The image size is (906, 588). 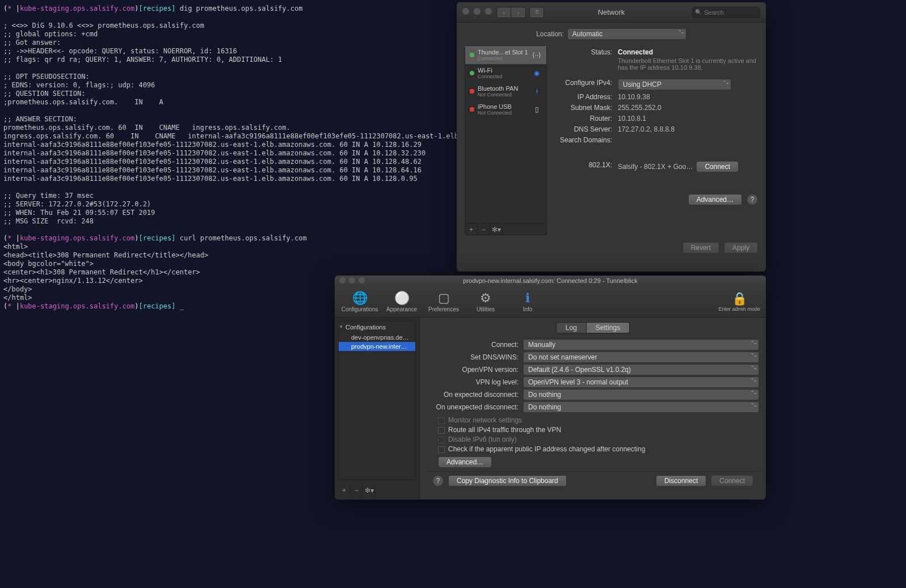 What do you see at coordinates (506, 55) in the screenshot?
I see `interface-item-thunderbolt: Thunde…et Slot 1Connected ⟨··⟩` at bounding box center [506, 55].